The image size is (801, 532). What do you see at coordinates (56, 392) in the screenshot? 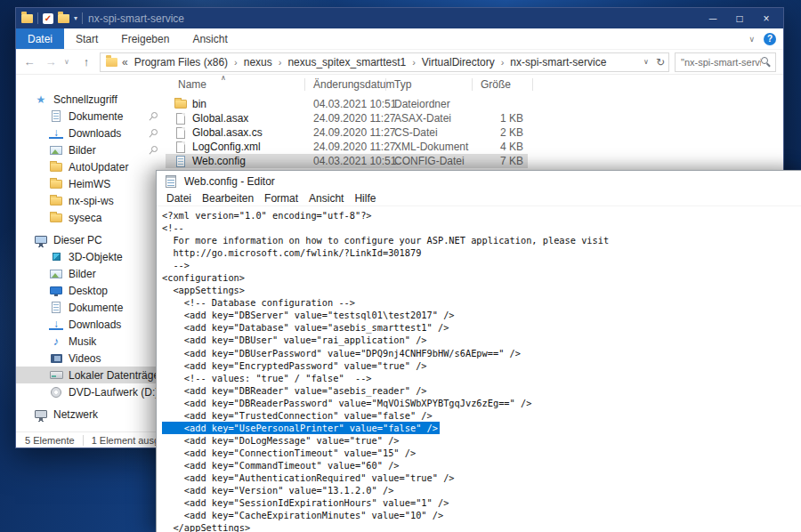
I see `dvd-icon` at bounding box center [56, 392].